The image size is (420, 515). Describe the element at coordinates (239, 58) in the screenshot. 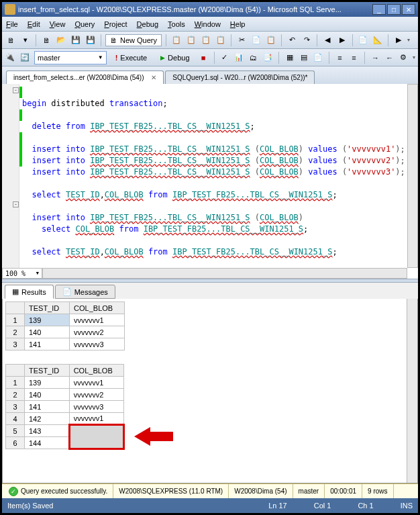

I see `tb2-icon-1: 📊` at that location.